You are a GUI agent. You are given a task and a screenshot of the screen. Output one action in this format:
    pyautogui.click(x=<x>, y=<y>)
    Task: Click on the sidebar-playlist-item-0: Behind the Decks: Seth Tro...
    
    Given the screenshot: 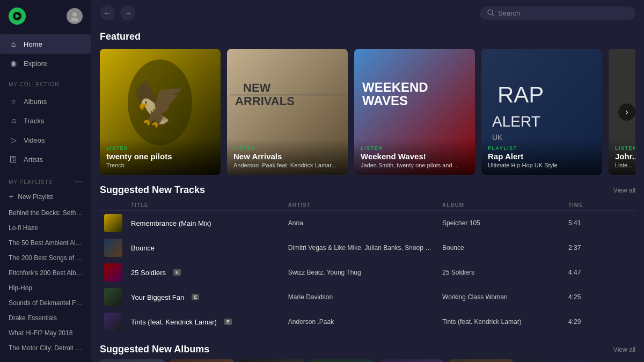 What is the action you would take?
    pyautogui.click(x=46, y=213)
    